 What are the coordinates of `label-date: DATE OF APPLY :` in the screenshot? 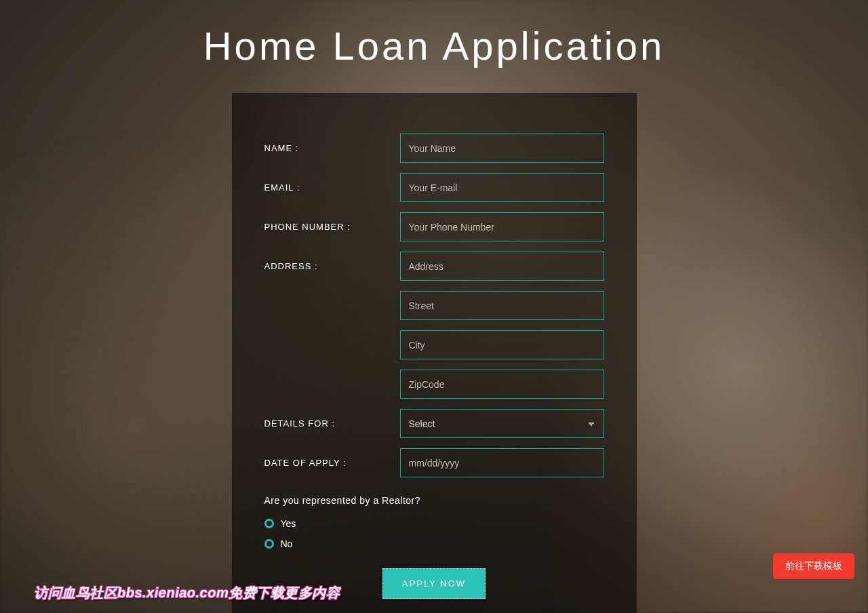 It's located at (332, 458).